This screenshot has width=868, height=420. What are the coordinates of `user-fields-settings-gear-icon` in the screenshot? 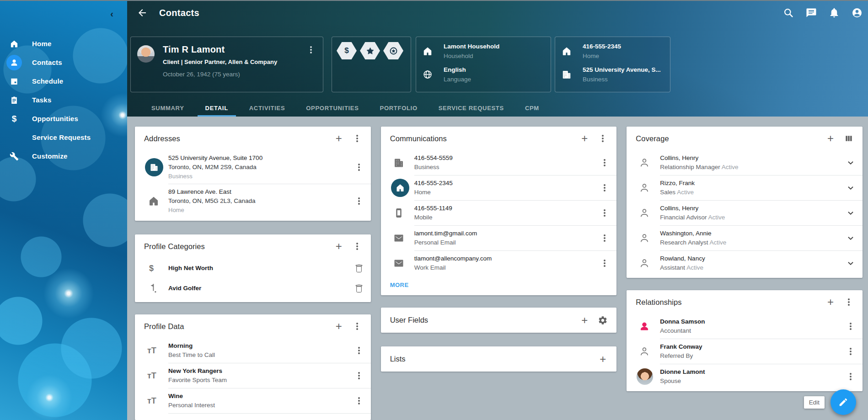 It's located at (603, 320).